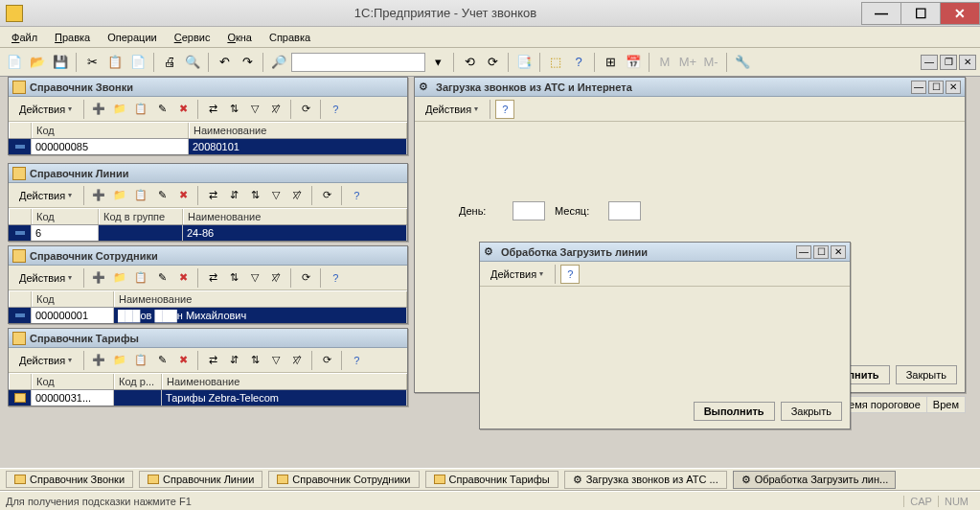 The width and height of the screenshot is (980, 510). Describe the element at coordinates (224, 62) in the screenshot. I see `undo-icon: ↶` at that location.